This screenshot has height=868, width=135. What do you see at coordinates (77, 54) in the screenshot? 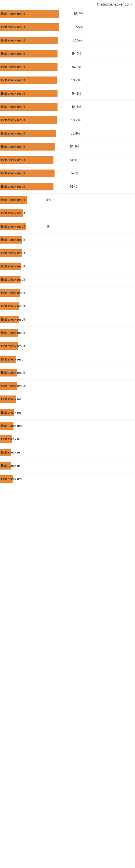
I see `bar-value: 54.2%` at bounding box center [77, 54].